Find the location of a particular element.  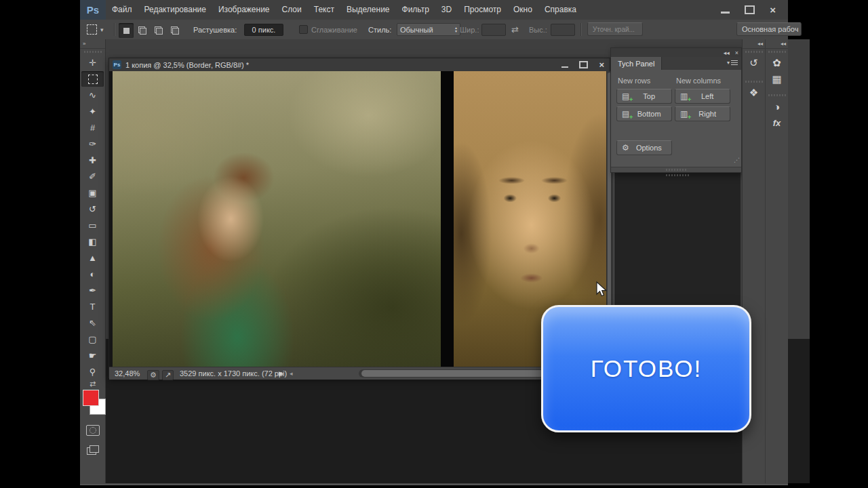

minimize-button is located at coordinates (726, 12).